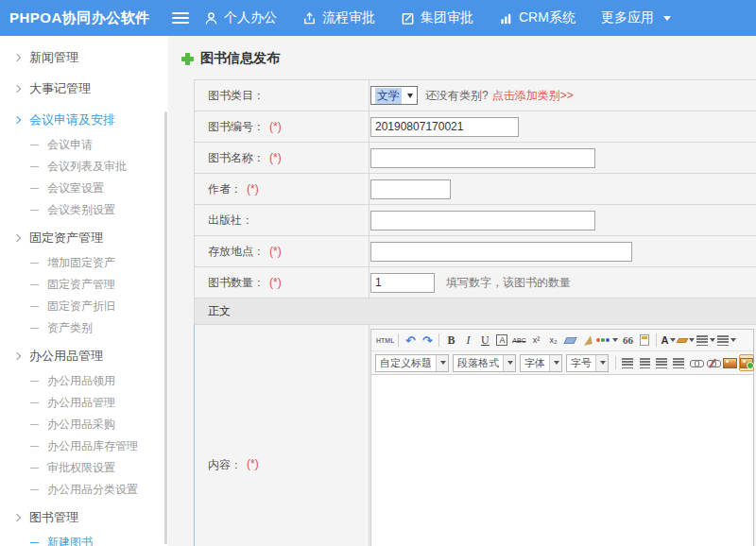 The width and height of the screenshot is (756, 546). Describe the element at coordinates (508, 283) in the screenshot. I see `quantity-hint: 填写数字，该图书的数量` at that location.